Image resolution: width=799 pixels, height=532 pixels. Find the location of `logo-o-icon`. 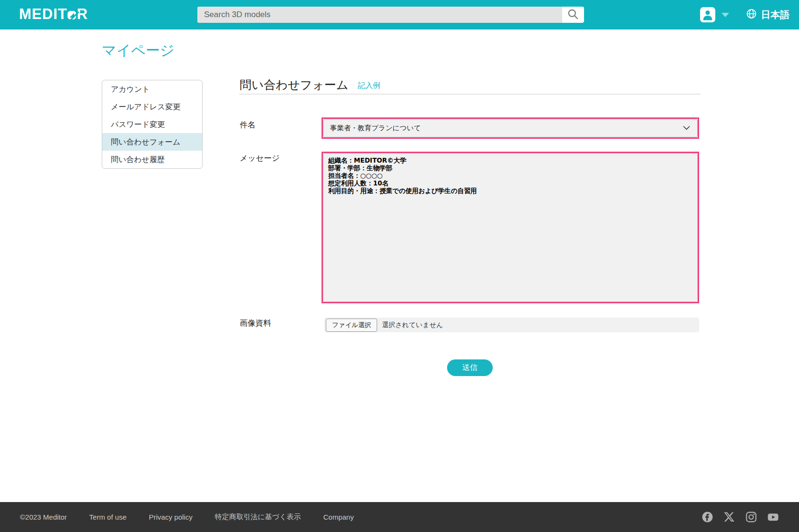

logo-o-icon is located at coordinates (72, 15).